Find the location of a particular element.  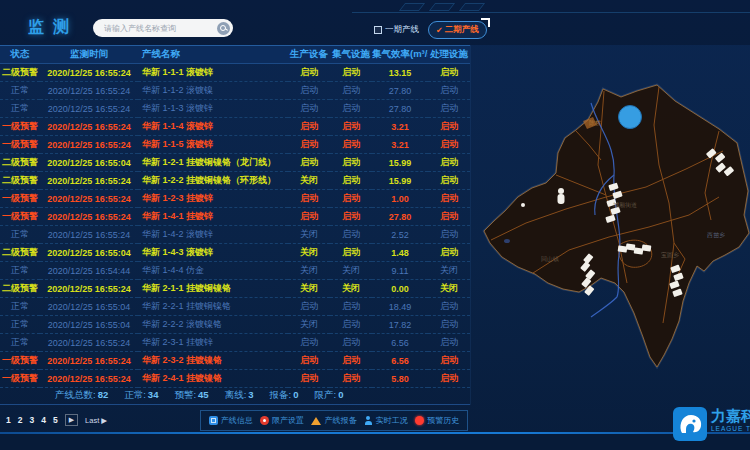

page-button-5: 5 is located at coordinates (56, 420).